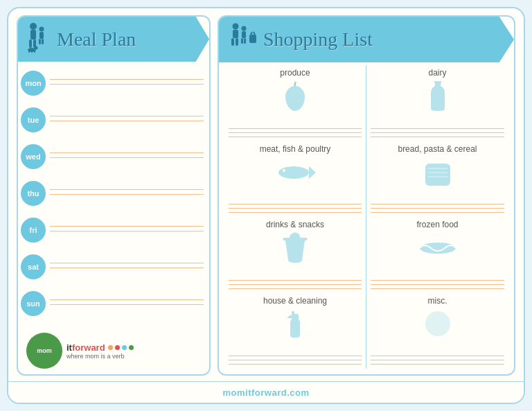 This screenshot has height=411, width=532. What do you see at coordinates (295, 73) in the screenshot?
I see `section-produce-title: produce` at bounding box center [295, 73].